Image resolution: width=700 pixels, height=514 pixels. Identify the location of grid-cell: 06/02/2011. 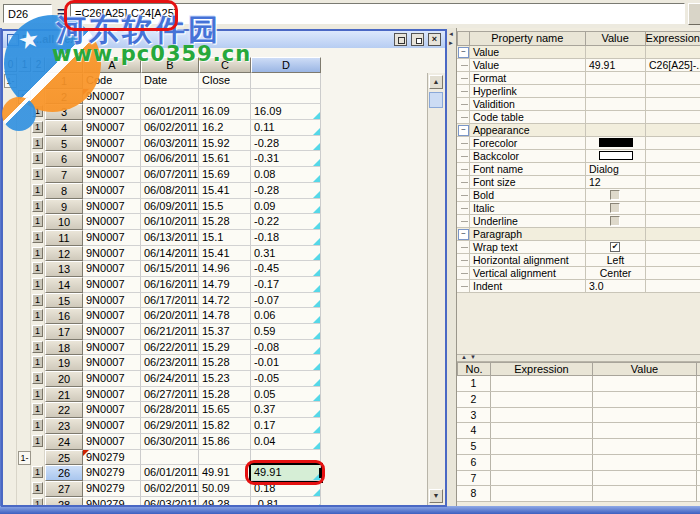
(170, 128).